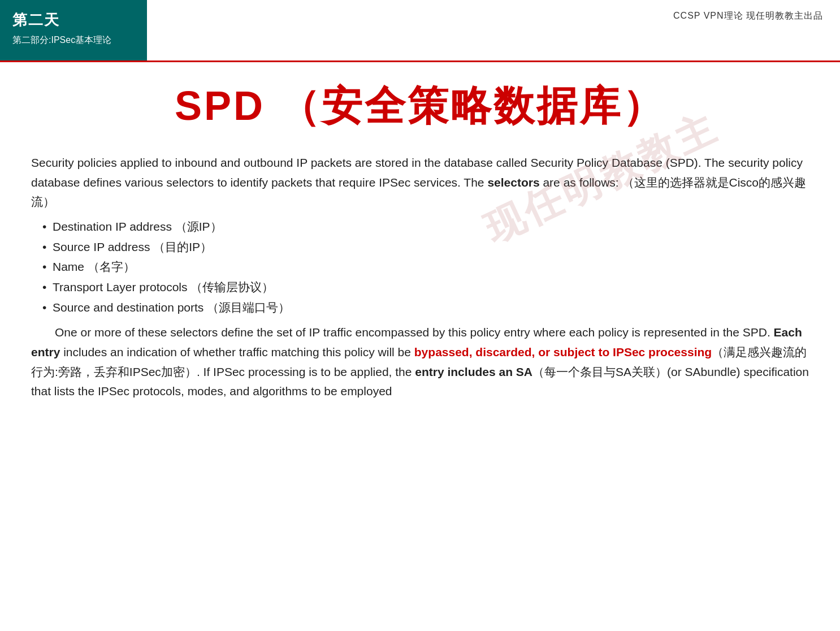 The width and height of the screenshot is (840, 631). Describe the element at coordinates (426, 247) in the screenshot. I see `bullet-item-2: Source IP address （目的IP）` at that location.